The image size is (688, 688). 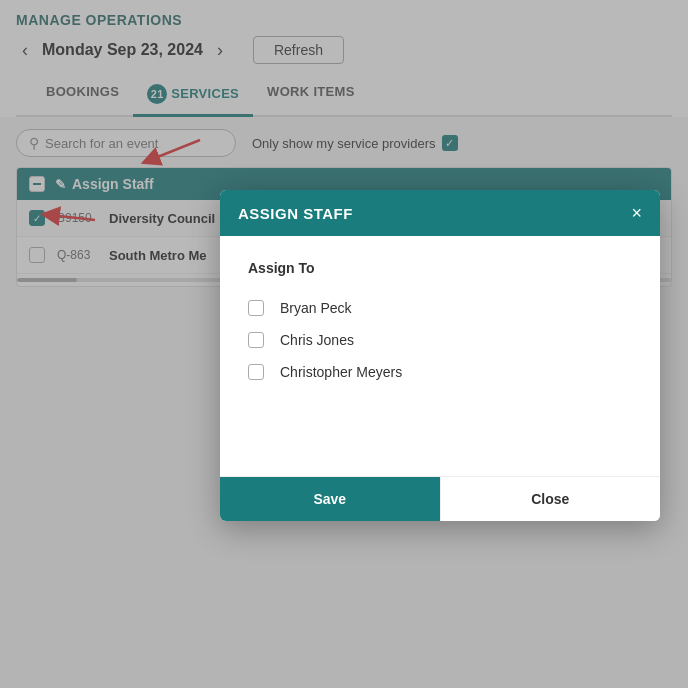 I want to click on staff-name-christopher: Christopher Meyers, so click(x=341, y=372).